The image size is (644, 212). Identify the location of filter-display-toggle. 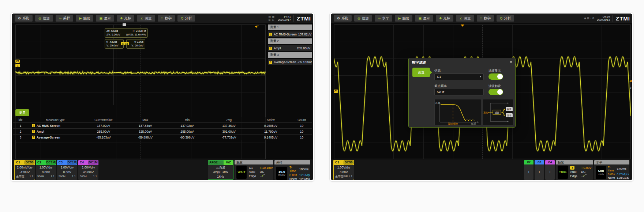
(496, 77).